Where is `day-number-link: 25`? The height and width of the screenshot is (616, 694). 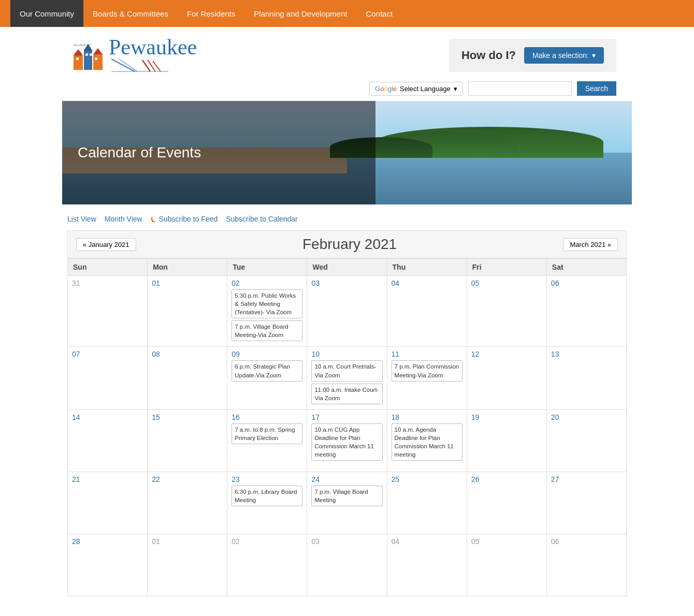 day-number-link: 25 is located at coordinates (396, 479).